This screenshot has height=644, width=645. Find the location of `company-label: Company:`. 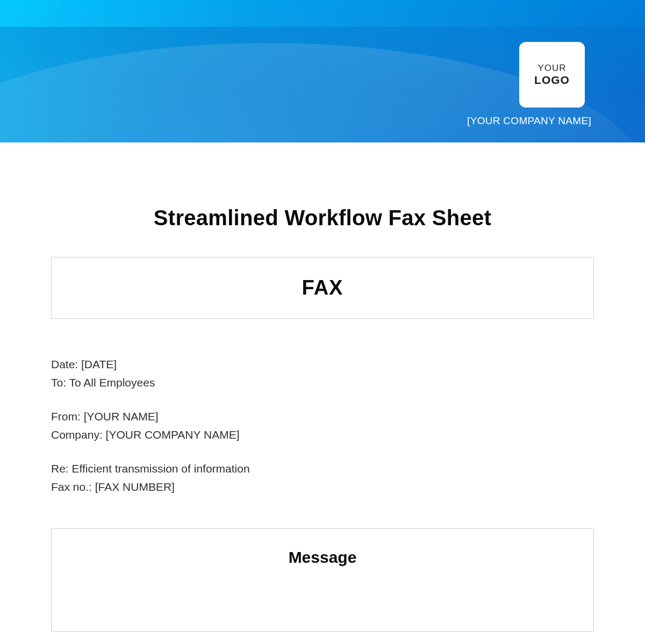

company-label: Company: is located at coordinates (78, 434).